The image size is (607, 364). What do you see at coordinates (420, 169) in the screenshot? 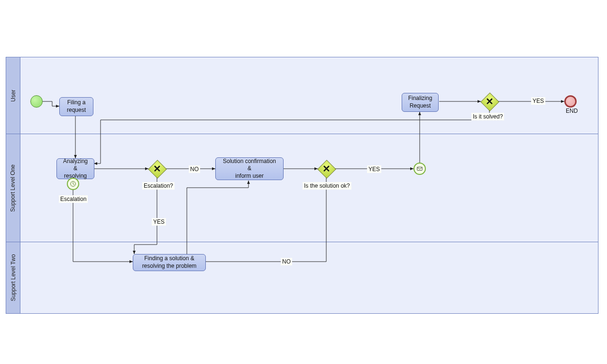
I see `envelope-icon` at bounding box center [420, 169].